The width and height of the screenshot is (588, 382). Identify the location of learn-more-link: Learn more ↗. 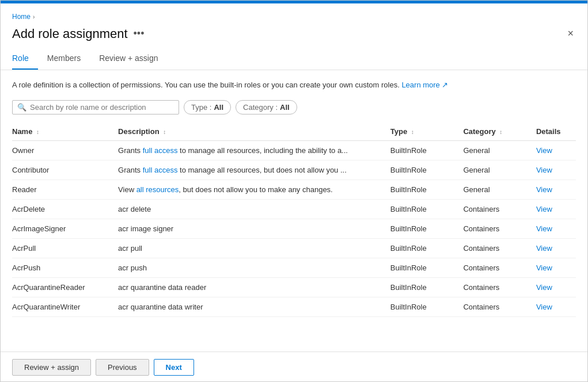
(425, 85).